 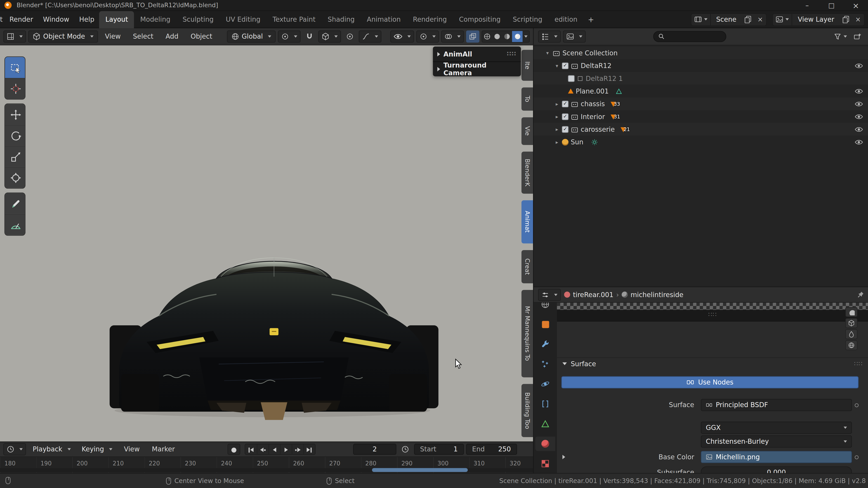 I want to click on annotate-tool, so click(x=16, y=204).